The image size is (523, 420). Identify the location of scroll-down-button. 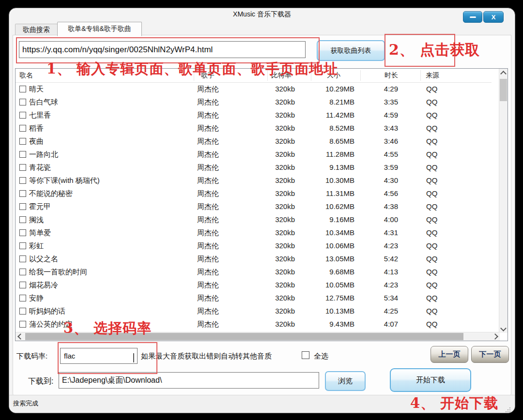
(504, 329).